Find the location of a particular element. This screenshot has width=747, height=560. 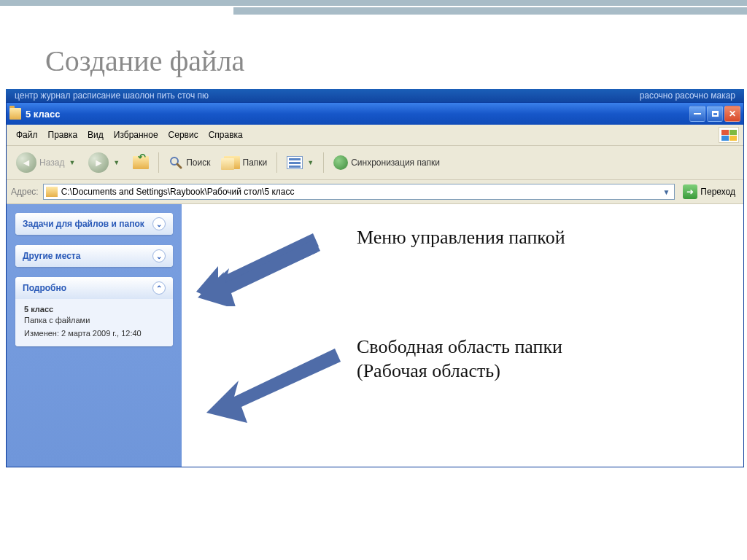

search-icon is located at coordinates (176, 163).